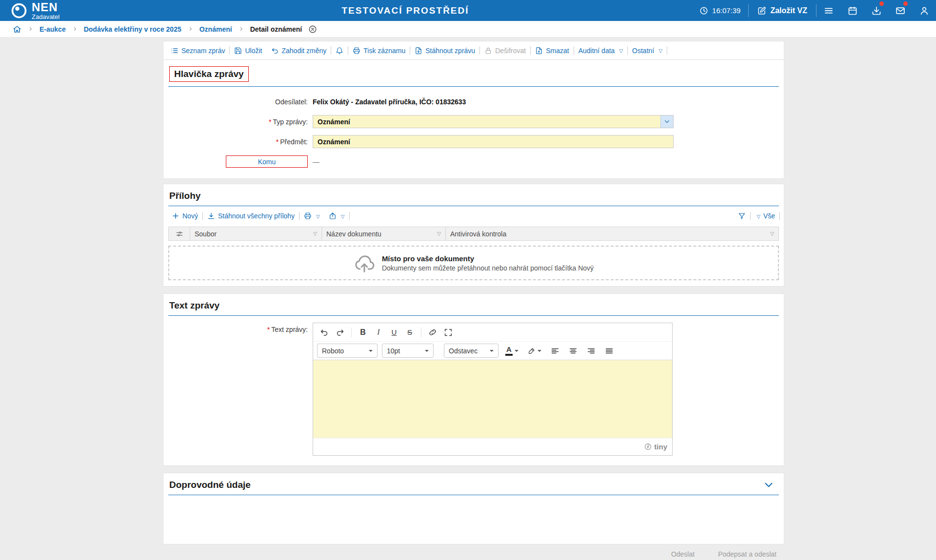  I want to click on download-all-attachments-button: Stáhnout všechny přílohy, so click(251, 216).